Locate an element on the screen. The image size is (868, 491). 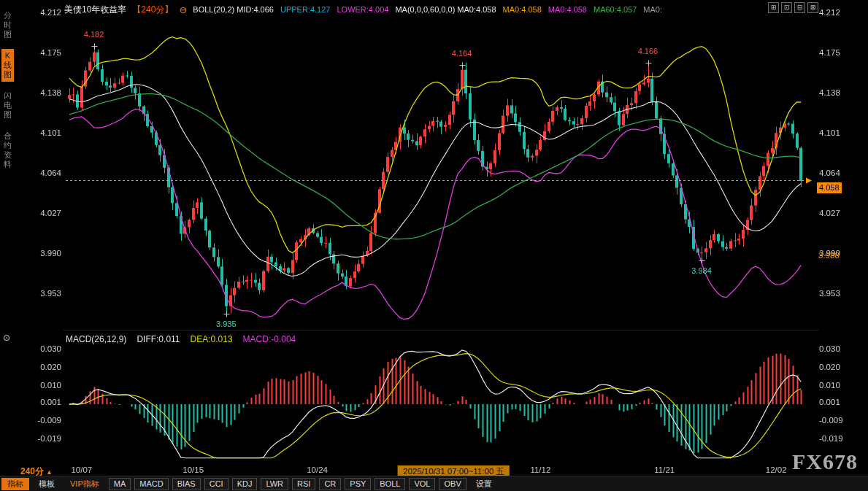
indicator-button-lwr: LWR is located at coordinates (274, 484).